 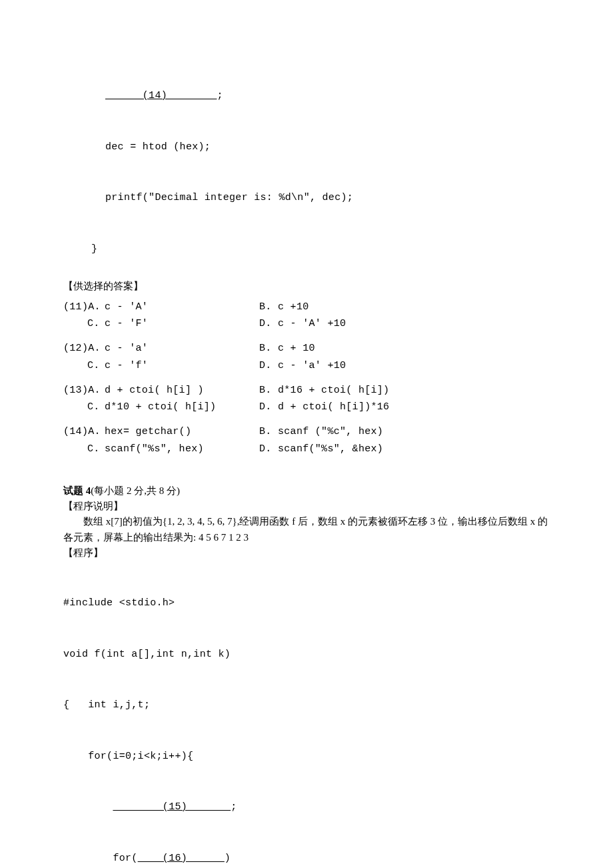 What do you see at coordinates (306, 655) in the screenshot?
I see `code-line: void f(int a[],int n,int k)` at bounding box center [306, 655].